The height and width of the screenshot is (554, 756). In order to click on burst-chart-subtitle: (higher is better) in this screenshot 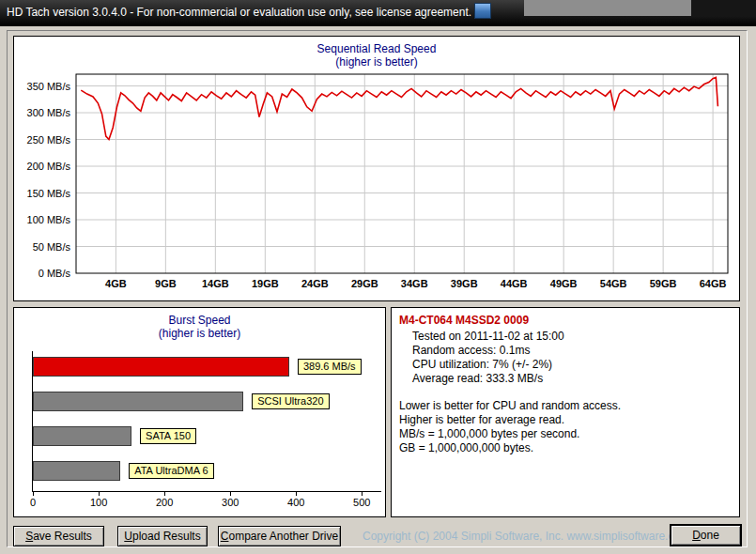, I will do `click(199, 333)`.